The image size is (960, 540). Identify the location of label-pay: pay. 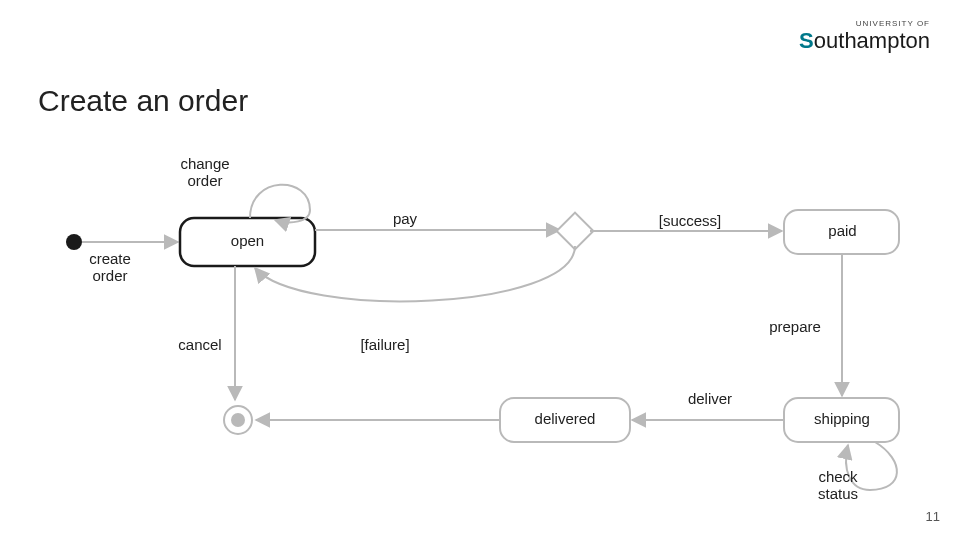
(405, 218).